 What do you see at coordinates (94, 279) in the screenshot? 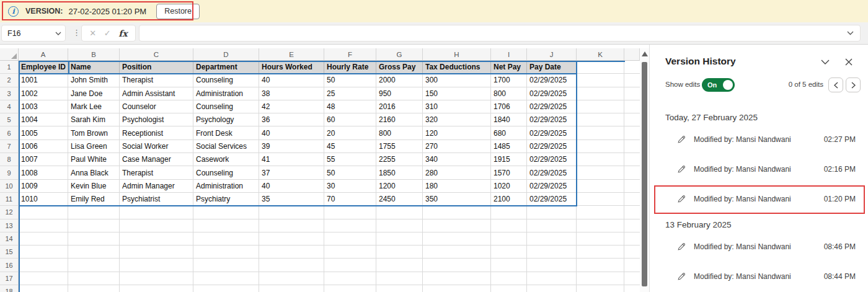
I see `cell-b17` at bounding box center [94, 279].